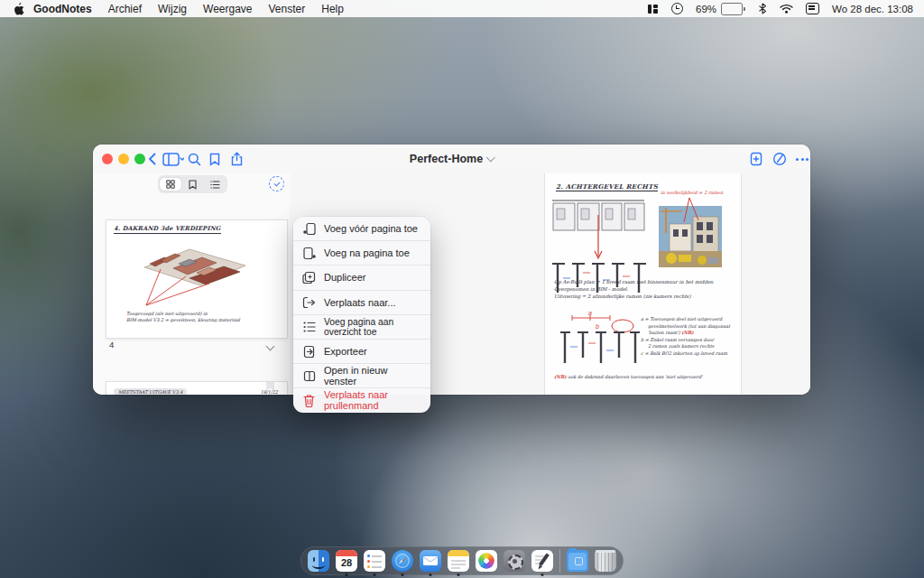  What do you see at coordinates (605, 561) in the screenshot?
I see `trash-dock-icon` at bounding box center [605, 561].